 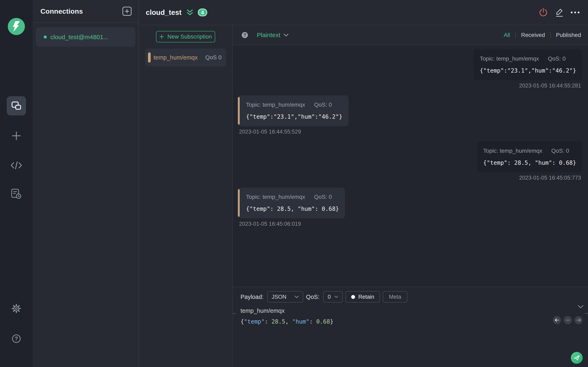 I want to click on payload-format-select: JSON, so click(x=285, y=297).